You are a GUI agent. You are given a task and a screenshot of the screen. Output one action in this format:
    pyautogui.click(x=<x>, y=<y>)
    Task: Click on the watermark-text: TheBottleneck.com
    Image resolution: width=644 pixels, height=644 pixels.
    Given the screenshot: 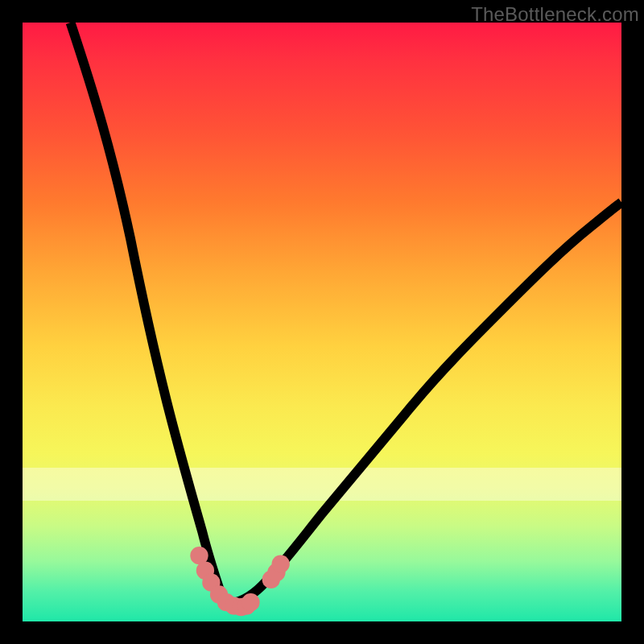 What is the action you would take?
    pyautogui.click(x=555, y=14)
    